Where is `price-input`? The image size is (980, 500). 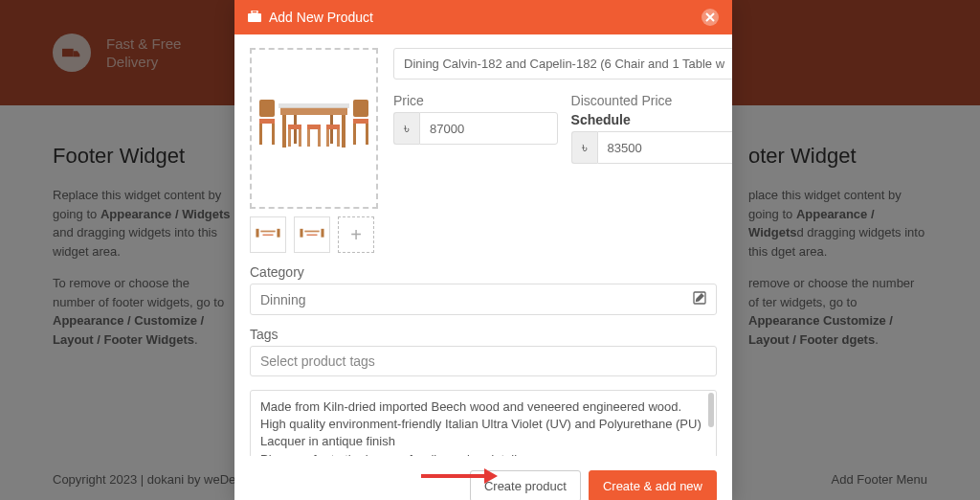 price-input is located at coordinates (488, 128).